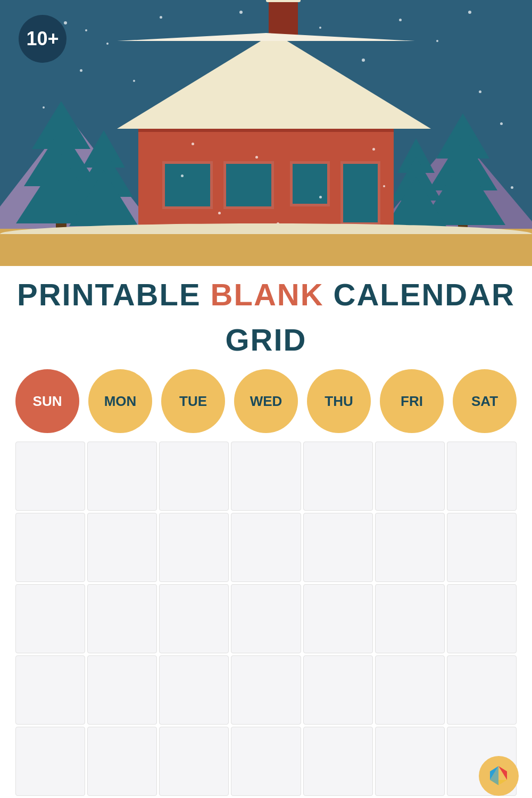 The height and width of the screenshot is (798, 532). Describe the element at coordinates (266, 339) in the screenshot. I see `title-word4: GRID` at that location.